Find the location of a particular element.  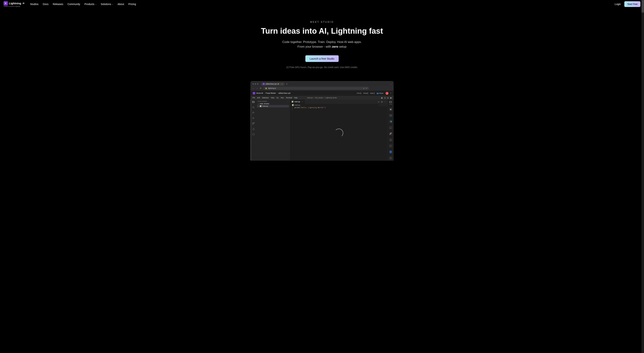

more-actions-icon: ⋯ is located at coordinates (385, 102).